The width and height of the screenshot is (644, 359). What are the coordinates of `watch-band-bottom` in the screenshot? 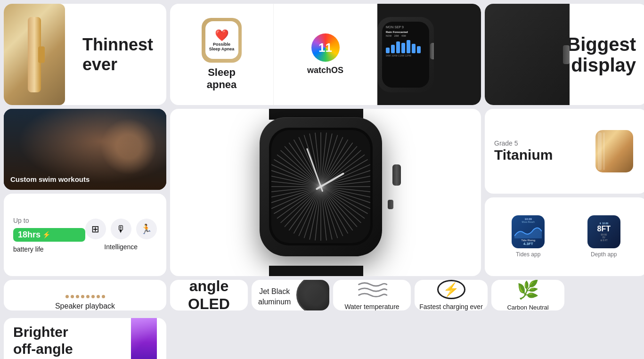 It's located at (316, 271).